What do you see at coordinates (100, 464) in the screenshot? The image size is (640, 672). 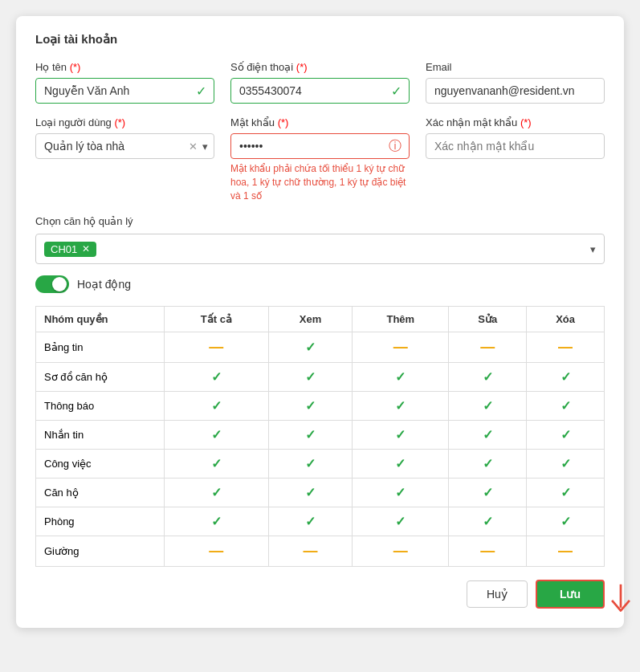 I see `row-name: Công việc` at bounding box center [100, 464].